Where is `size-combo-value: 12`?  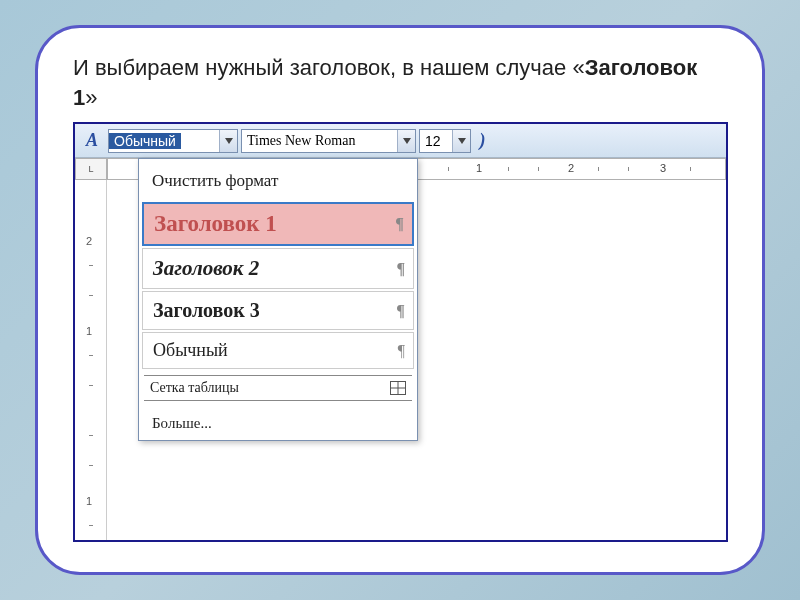
size-combo-value: 12 is located at coordinates (433, 141).